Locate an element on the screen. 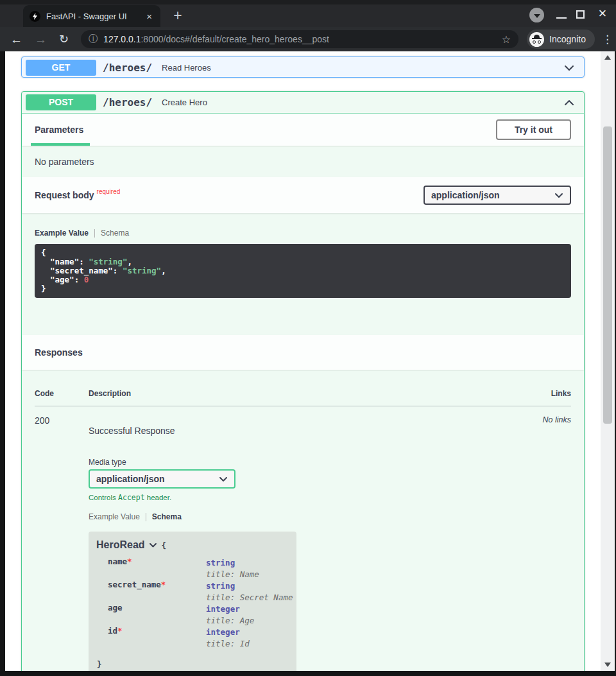 The width and height of the screenshot is (616, 676). response-content-type-select: application/json is located at coordinates (162, 479).